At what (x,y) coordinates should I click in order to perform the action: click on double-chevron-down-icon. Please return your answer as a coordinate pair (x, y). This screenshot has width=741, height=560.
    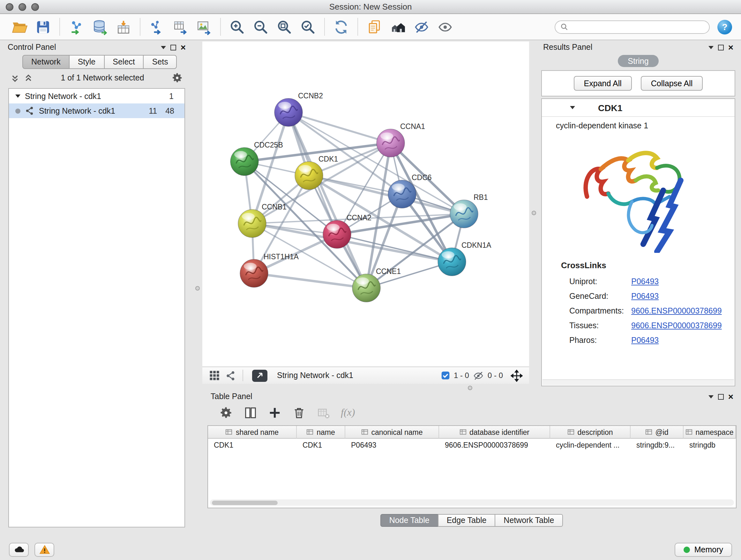
    Looking at the image, I should click on (15, 78).